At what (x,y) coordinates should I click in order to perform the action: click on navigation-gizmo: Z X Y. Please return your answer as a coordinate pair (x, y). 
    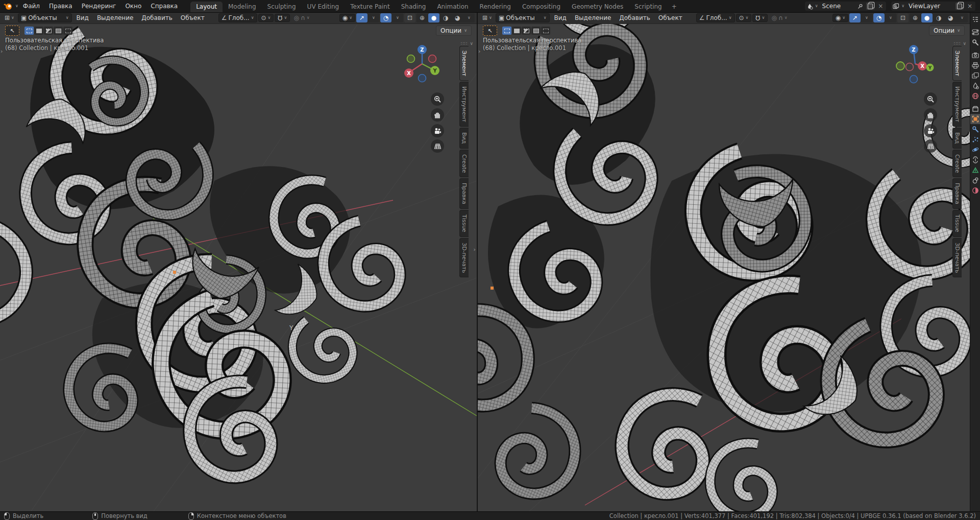
    Looking at the image, I should click on (422, 64).